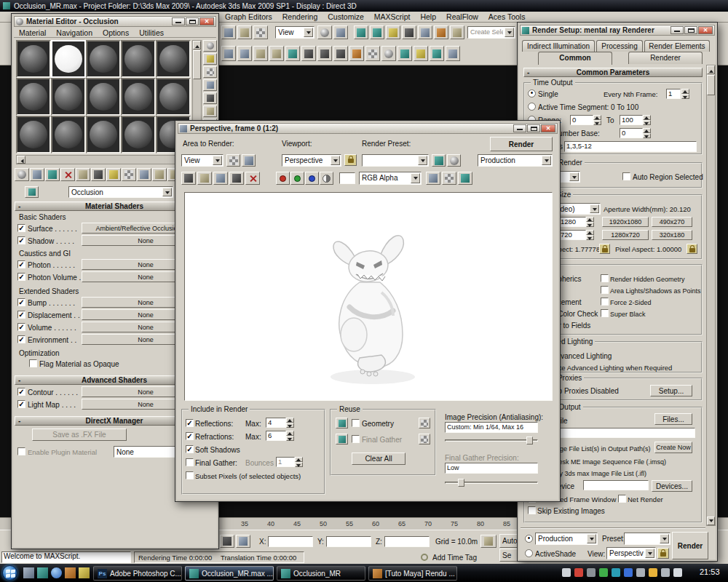 Image resolution: width=728 pixels, height=582 pixels. I want to click on selection-lock-toggle, so click(227, 541).